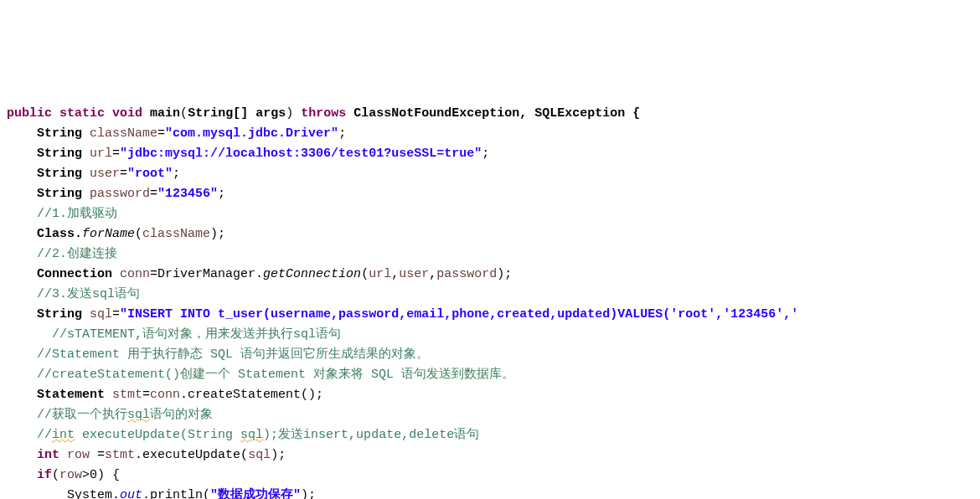 The image size is (980, 499). I want to click on line-8: //2.创建连接, so click(62, 255).